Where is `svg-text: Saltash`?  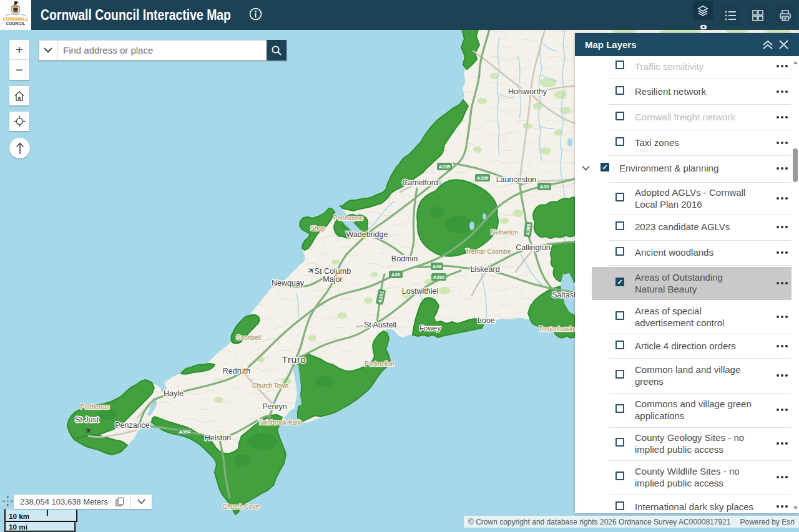
svg-text: Saltash is located at coordinates (565, 295).